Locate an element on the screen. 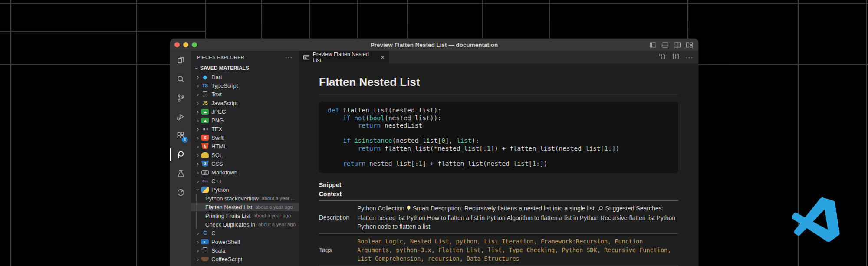 This screenshot has height=266, width=868. tree-item-javascript: ›JavaScript is located at coordinates (245, 103).